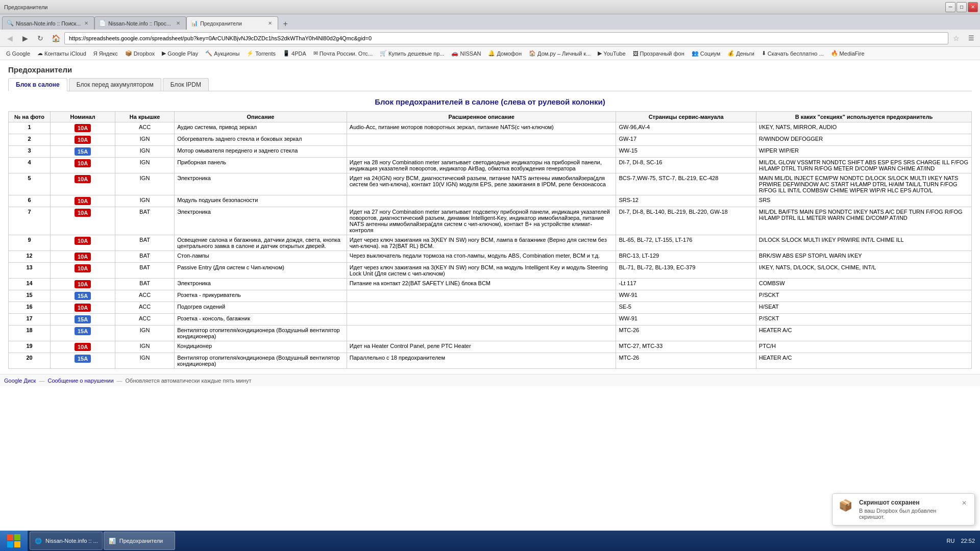  Describe the element at coordinates (481, 285) in the screenshot. I see `row-ext-desc: Питание на контакт 22(BAT SAFETY LINE) б…` at that location.